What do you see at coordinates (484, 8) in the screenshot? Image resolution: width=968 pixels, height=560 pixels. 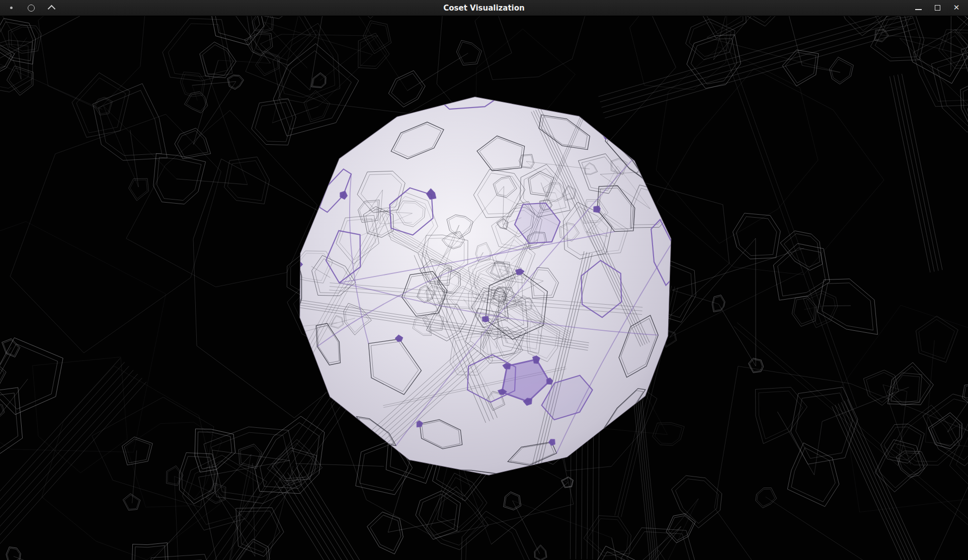 I see `title-bar: Coset Visualization ✕` at bounding box center [484, 8].